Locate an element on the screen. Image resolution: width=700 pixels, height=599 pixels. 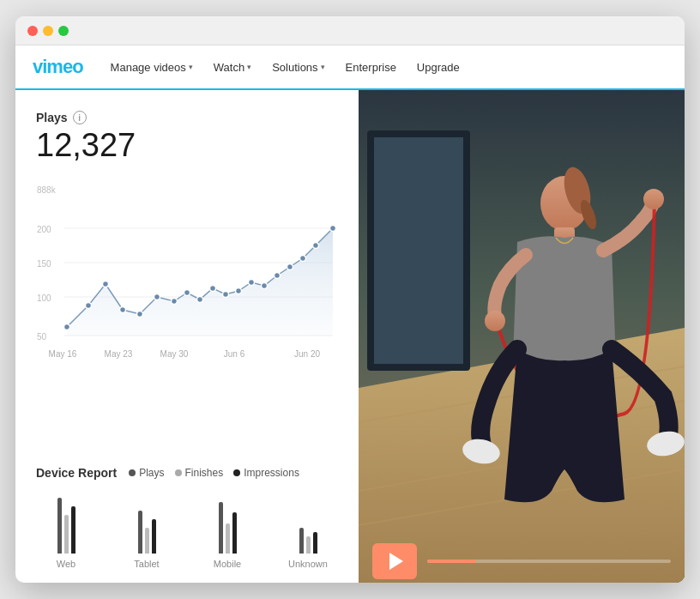
tablet-impressions-bar is located at coordinates (154, 536).